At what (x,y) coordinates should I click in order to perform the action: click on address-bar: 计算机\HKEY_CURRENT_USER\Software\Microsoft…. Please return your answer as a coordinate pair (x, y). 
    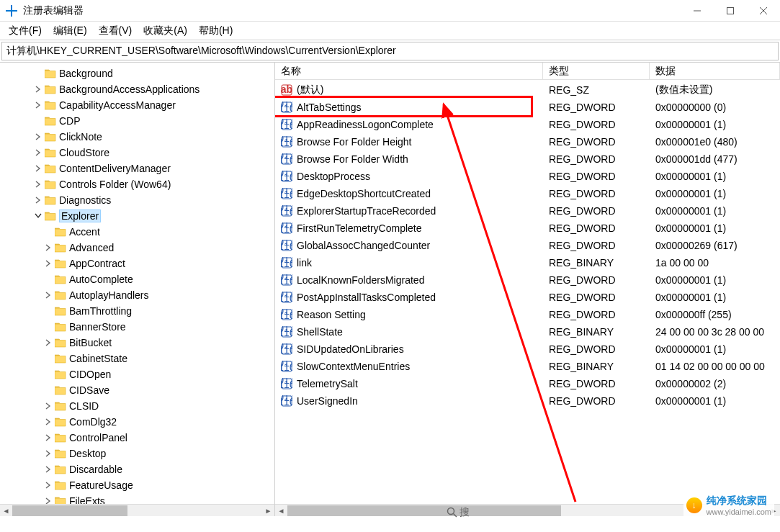
    Looking at the image, I should click on (390, 51).